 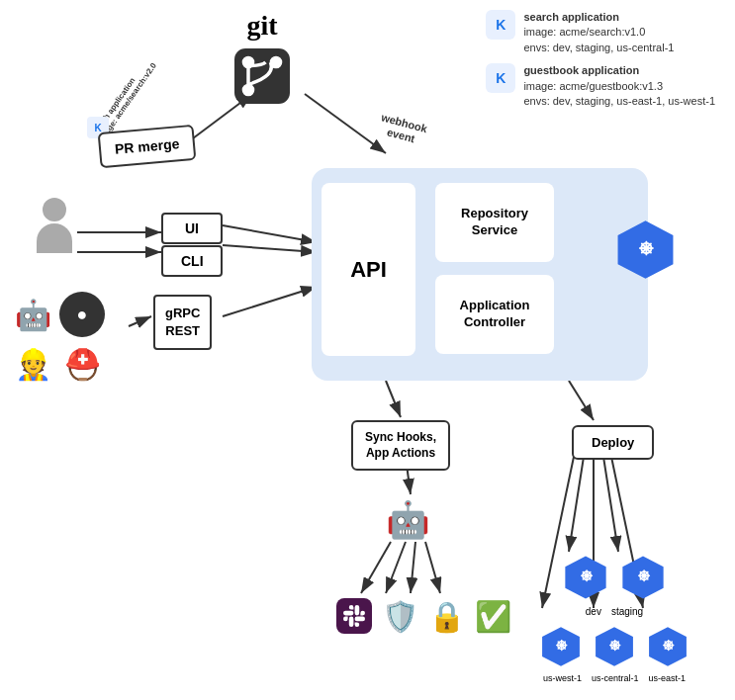 What do you see at coordinates (495, 222) in the screenshot?
I see `repository-service-box: RepositoryService` at bounding box center [495, 222].